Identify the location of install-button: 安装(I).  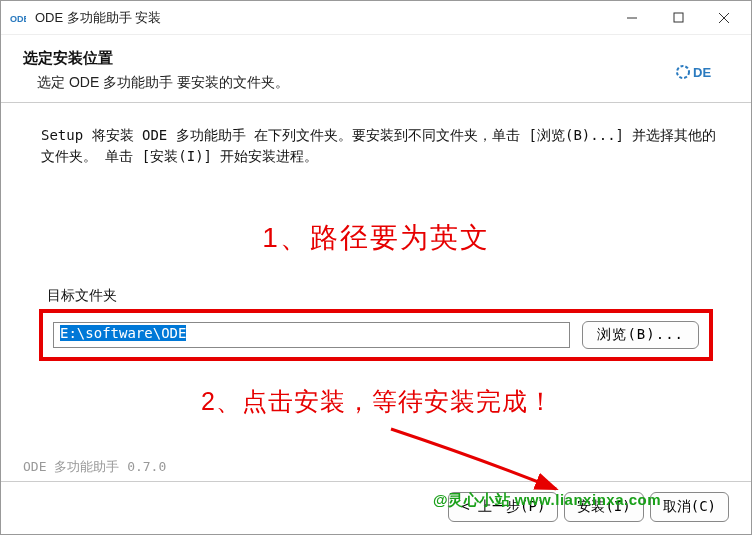
(604, 507).